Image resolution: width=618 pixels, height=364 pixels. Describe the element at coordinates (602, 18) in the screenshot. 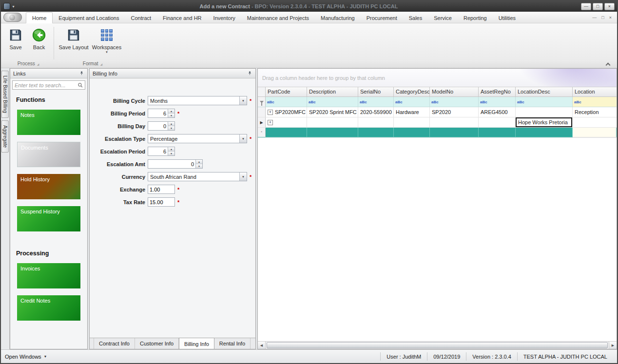

I see `ribbon-restore-icon: □` at that location.